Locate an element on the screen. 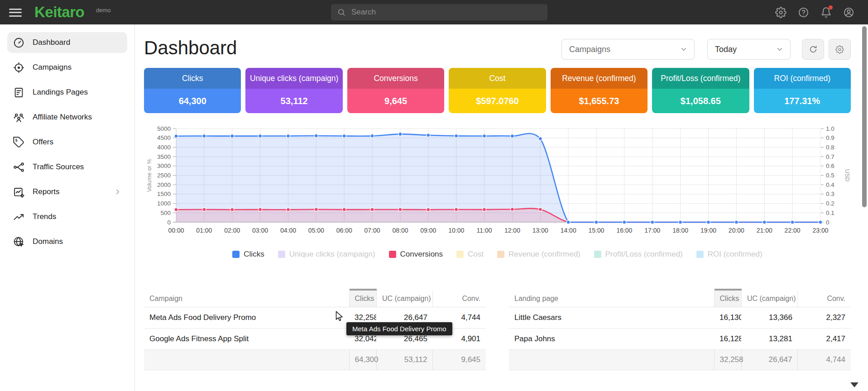 This screenshot has height=391, width=868. sidebar-item-dashboard: Dashboard is located at coordinates (67, 43).